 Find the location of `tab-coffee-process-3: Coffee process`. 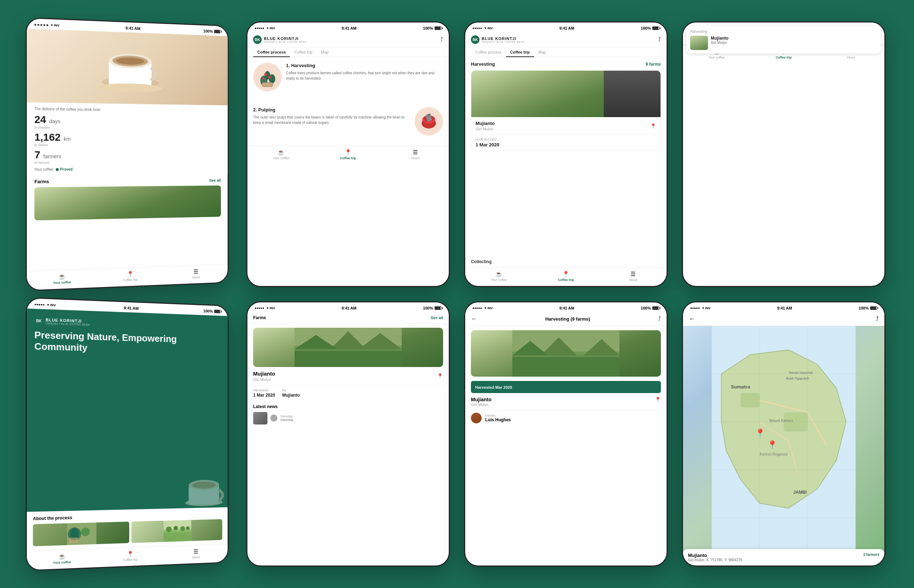

tab-coffee-process-3: Coffee process is located at coordinates (488, 52).